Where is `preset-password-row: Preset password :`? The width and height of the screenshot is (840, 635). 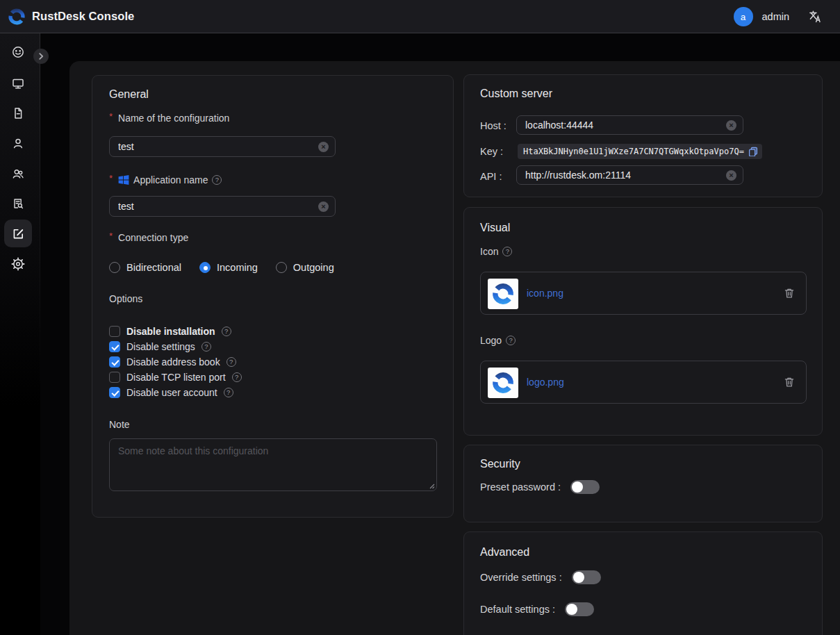
preset-password-row: Preset password : is located at coordinates (540, 487).